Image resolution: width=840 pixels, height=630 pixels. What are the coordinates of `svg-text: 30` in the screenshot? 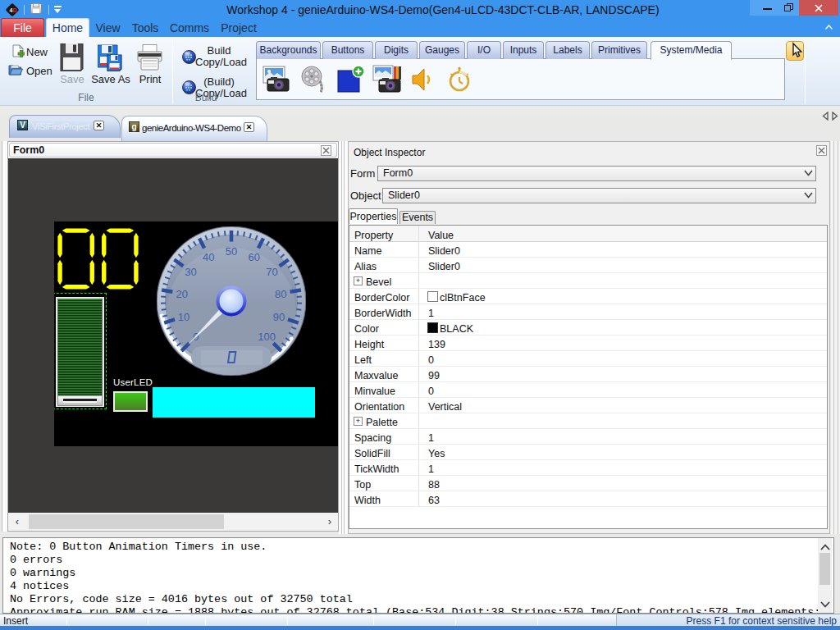 It's located at (190, 272).